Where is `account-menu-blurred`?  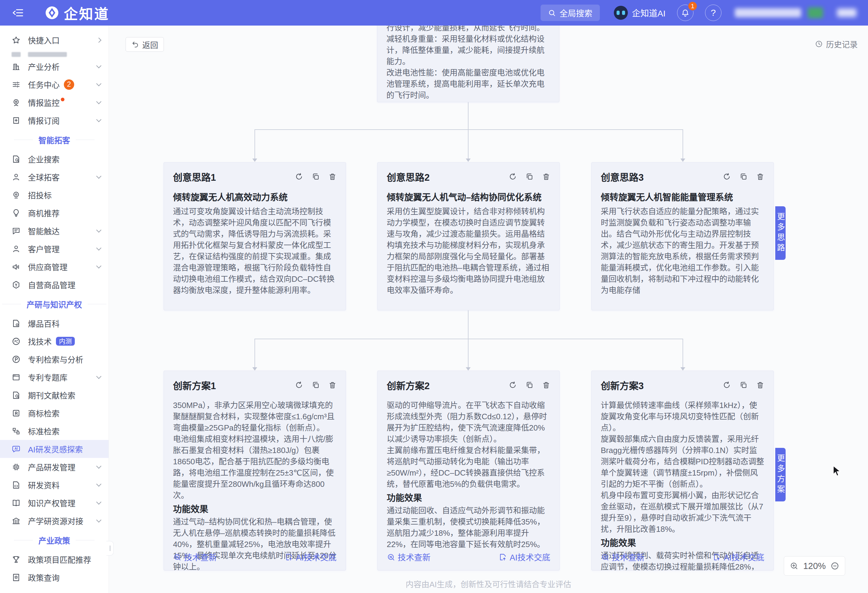 account-menu-blurred is located at coordinates (847, 13).